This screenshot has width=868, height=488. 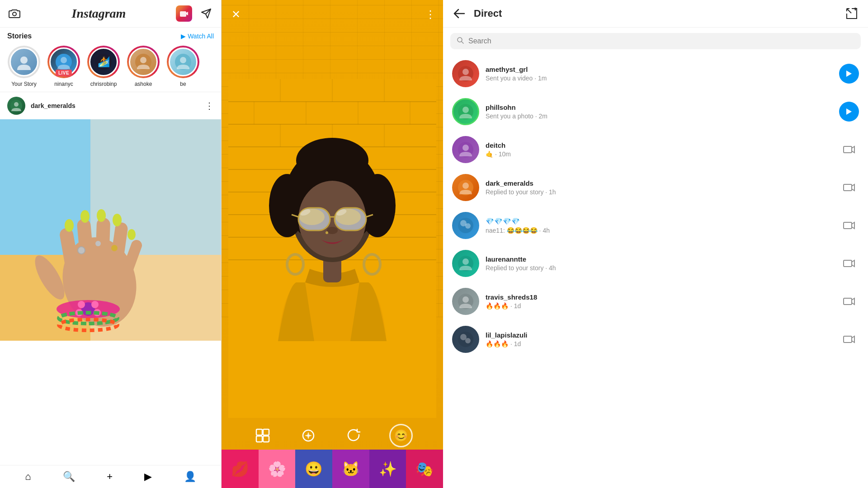 What do you see at coordinates (849, 112) in the screenshot?
I see `play-button-phillsohn` at bounding box center [849, 112].